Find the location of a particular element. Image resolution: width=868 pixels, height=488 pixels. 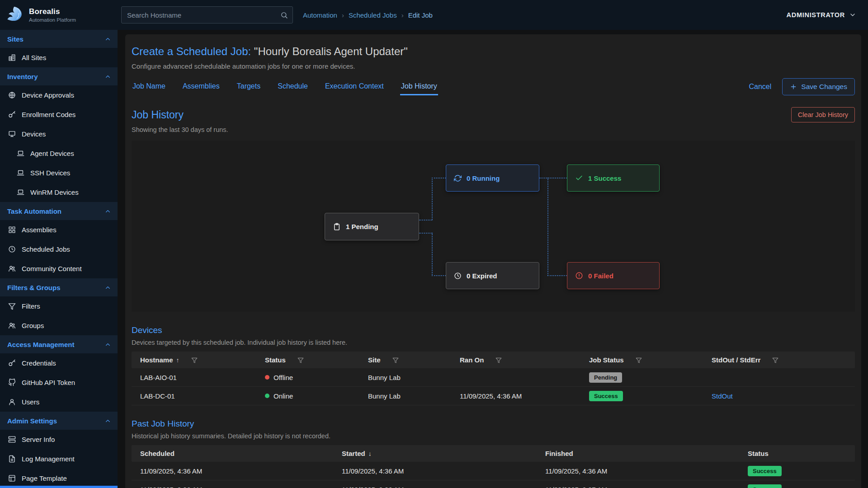

devices-subheading: Devices targeted by this scheduled job. … is located at coordinates (493, 343).